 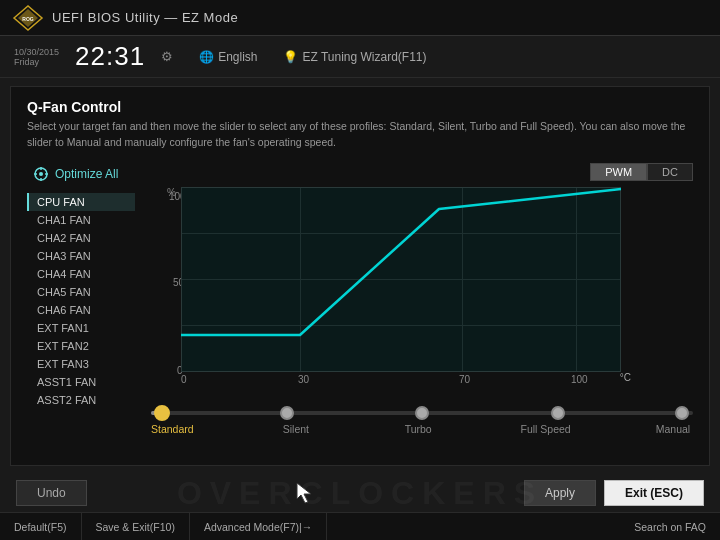 I want to click on lightbulb-icon: 💡, so click(x=290, y=57).